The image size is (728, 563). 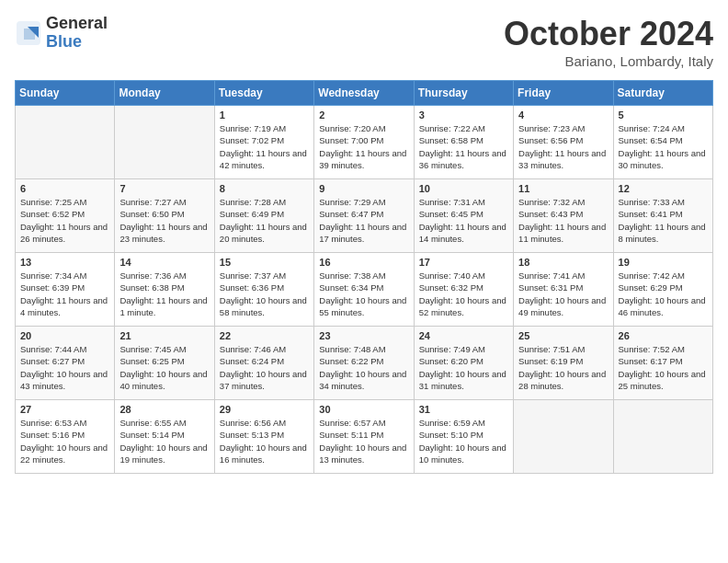 What do you see at coordinates (463, 216) in the screenshot?
I see `calendar-cell: 10 Sunrise: 7:31 AMSunset: 6:45 PMDaylig…` at bounding box center [463, 216].